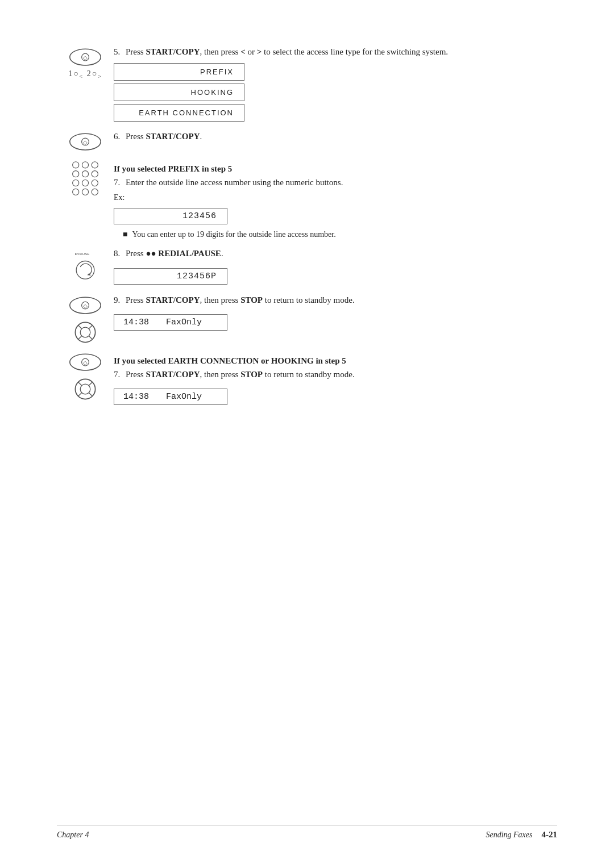 Image resolution: width=614 pixels, height=868 pixels. What do you see at coordinates (173, 136) in the screenshot?
I see `step-6-bold: START/COPY` at bounding box center [173, 136].